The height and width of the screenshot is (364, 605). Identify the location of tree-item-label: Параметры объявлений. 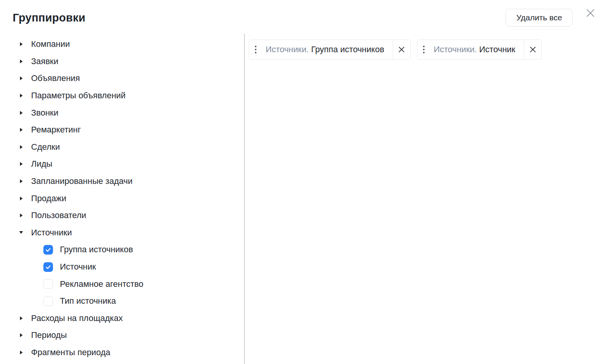
(78, 96).